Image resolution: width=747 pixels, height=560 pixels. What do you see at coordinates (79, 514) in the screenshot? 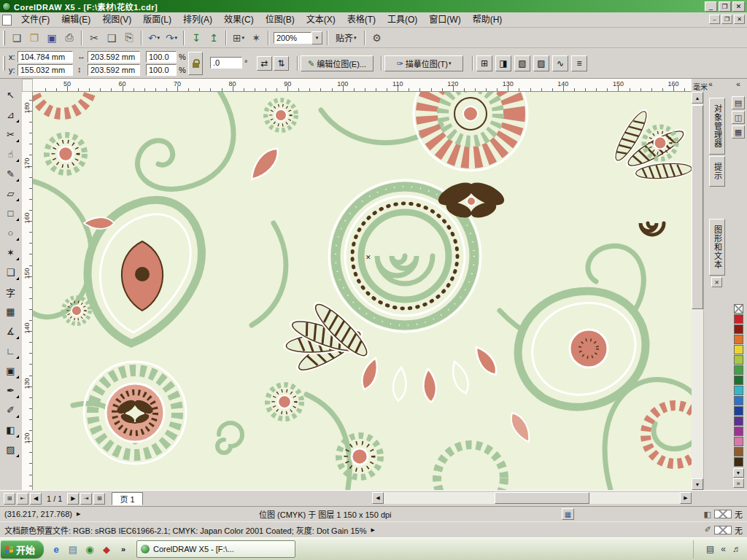
I see `status-flyout-icon: ▶` at bounding box center [79, 514].